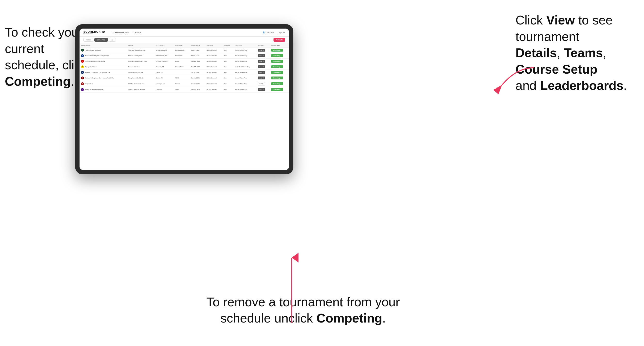  What do you see at coordinates (184, 32) in the screenshot?
I see `nav-bar: SCOREBOARD Powered by clippi TOURNAMENTS…` at bounding box center [184, 32].